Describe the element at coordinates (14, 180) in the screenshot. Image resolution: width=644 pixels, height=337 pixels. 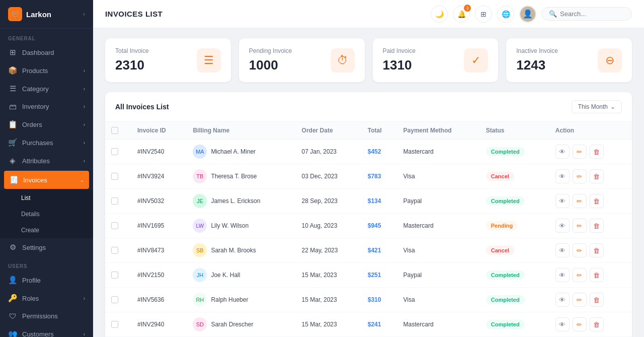
I see `invoices-icon: 🧾` at that location.